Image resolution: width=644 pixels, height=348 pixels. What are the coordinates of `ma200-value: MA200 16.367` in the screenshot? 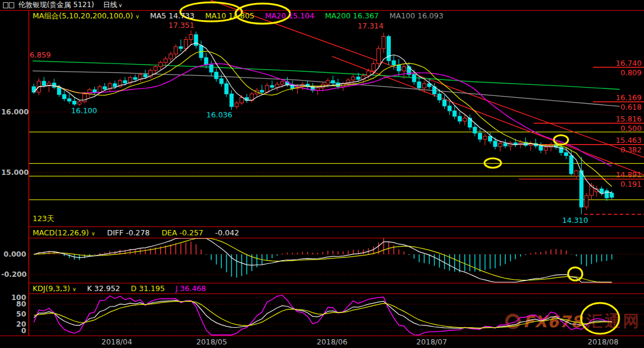 It's located at (352, 17).